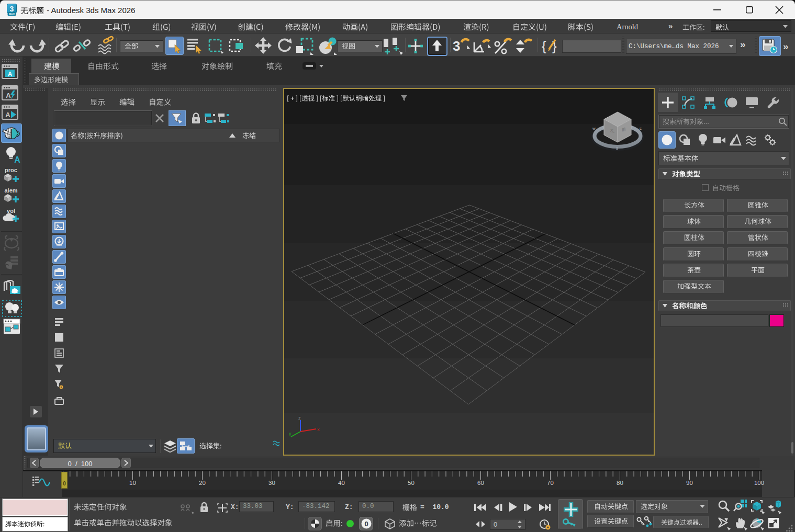 This screenshot has width=795, height=532. What do you see at coordinates (612, 131) in the screenshot?
I see `svg-text: 左` at bounding box center [612, 131].